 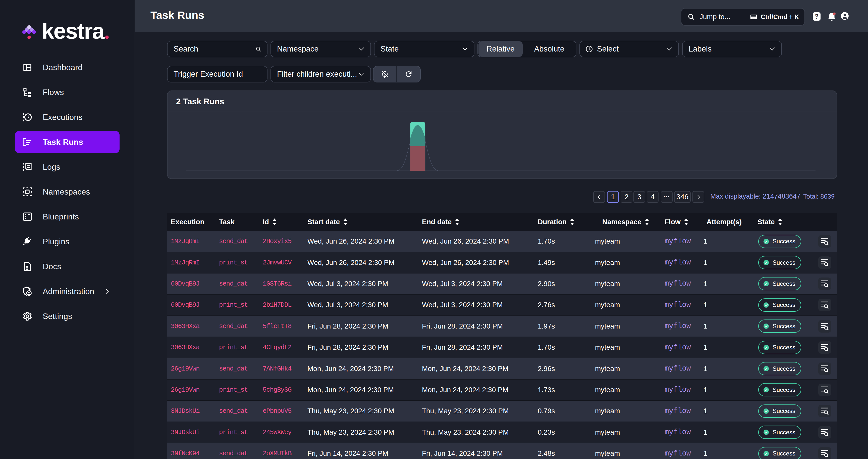 I want to click on svg-text: kestra, so click(x=73, y=32).